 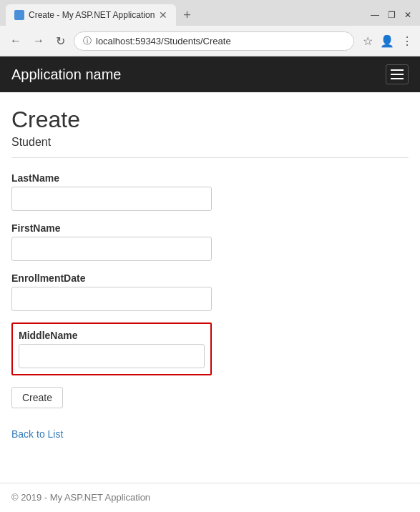 I want to click on nav-icons: ☆ 👤 ⋮, so click(x=388, y=41).